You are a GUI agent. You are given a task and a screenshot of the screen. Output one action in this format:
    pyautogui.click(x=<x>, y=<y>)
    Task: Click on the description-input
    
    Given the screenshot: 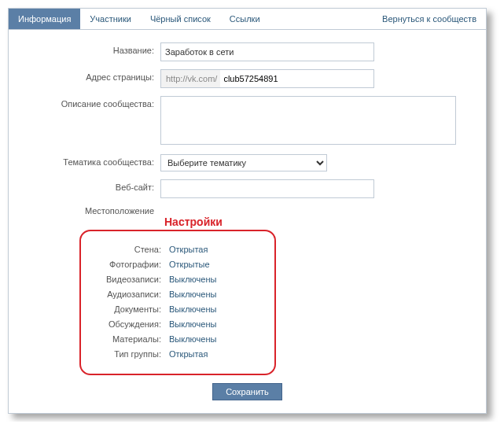 What is the action you would take?
    pyautogui.click(x=308, y=120)
    